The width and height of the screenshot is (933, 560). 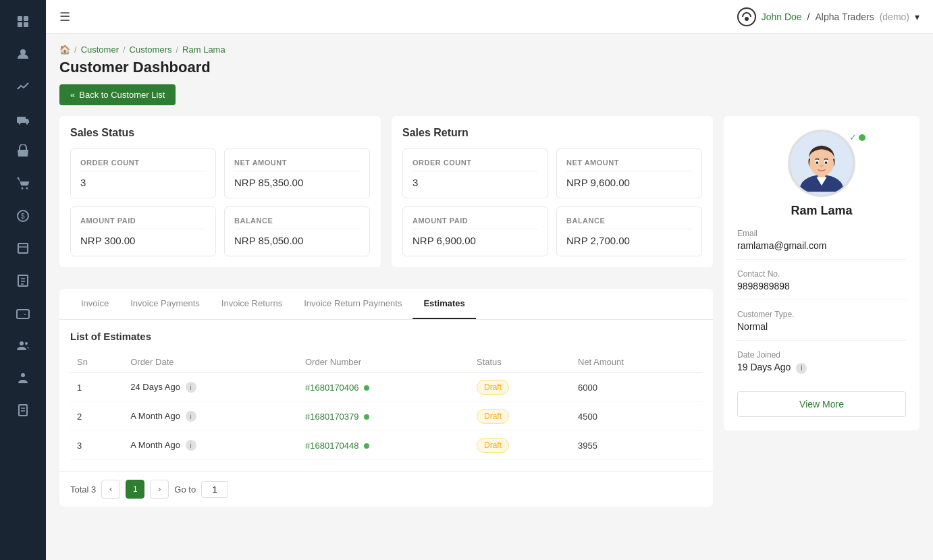 I want to click on topbar: ☰ John Doe / Alpha Traders (demo) ▾, so click(x=489, y=17).